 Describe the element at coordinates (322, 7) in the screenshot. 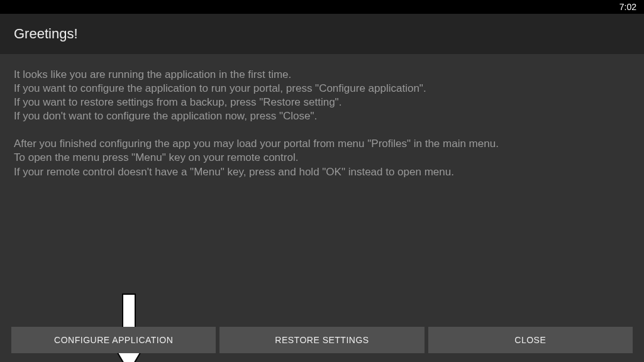

I see `status-bar: 7:02` at that location.